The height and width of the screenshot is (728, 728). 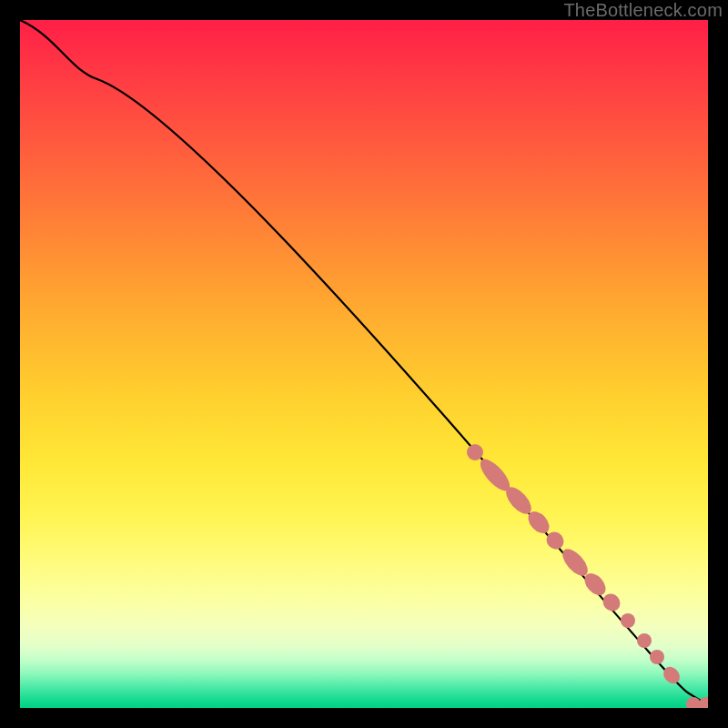 I want to click on attribution-label: TheBottleneck.com, so click(x=642, y=11).